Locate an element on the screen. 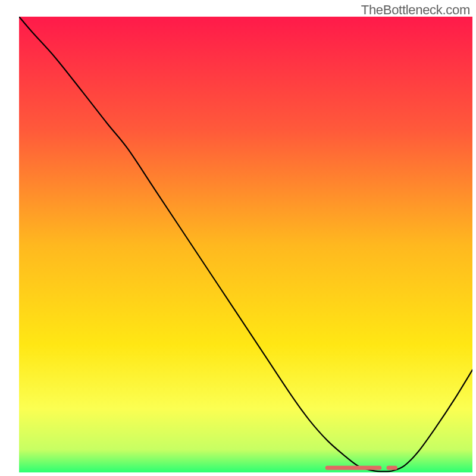 The width and height of the screenshot is (476, 476). watermark-text: TheBottleneck.com is located at coordinates (415, 10).